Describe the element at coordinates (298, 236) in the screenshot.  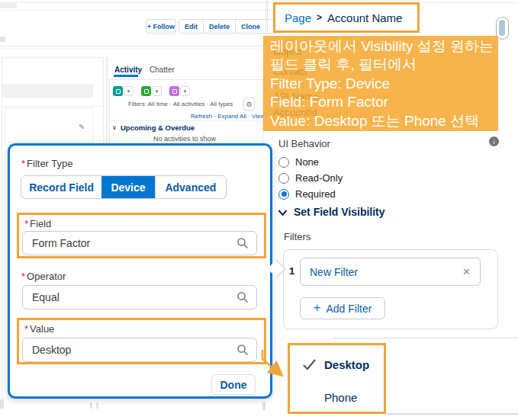
I see `filters-label: Filters` at that location.